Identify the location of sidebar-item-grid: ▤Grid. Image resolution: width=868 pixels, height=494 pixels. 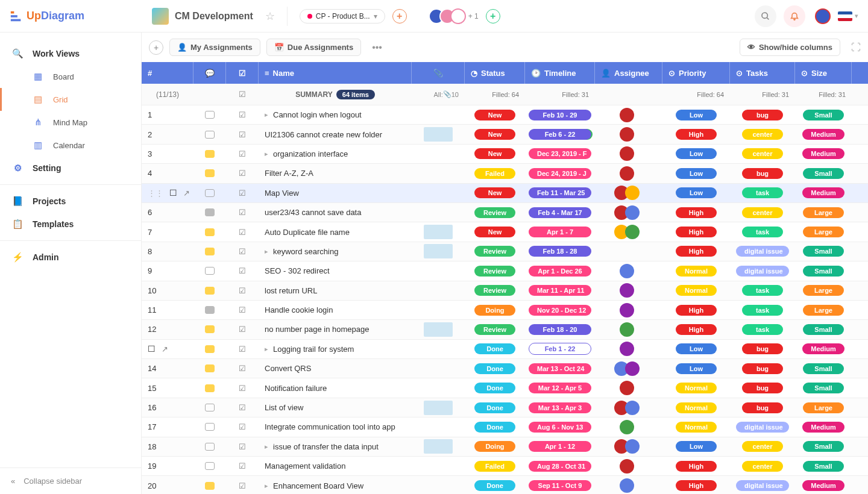
(71, 99).